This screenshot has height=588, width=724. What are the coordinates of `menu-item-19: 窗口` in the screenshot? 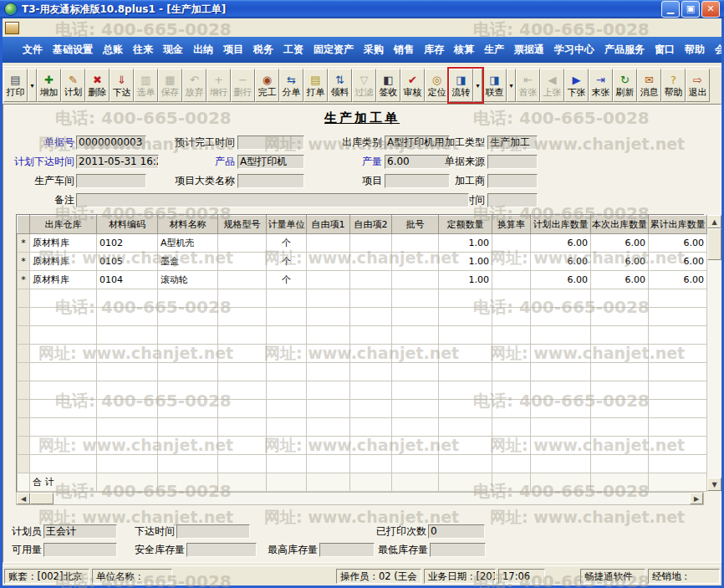 It's located at (665, 50).